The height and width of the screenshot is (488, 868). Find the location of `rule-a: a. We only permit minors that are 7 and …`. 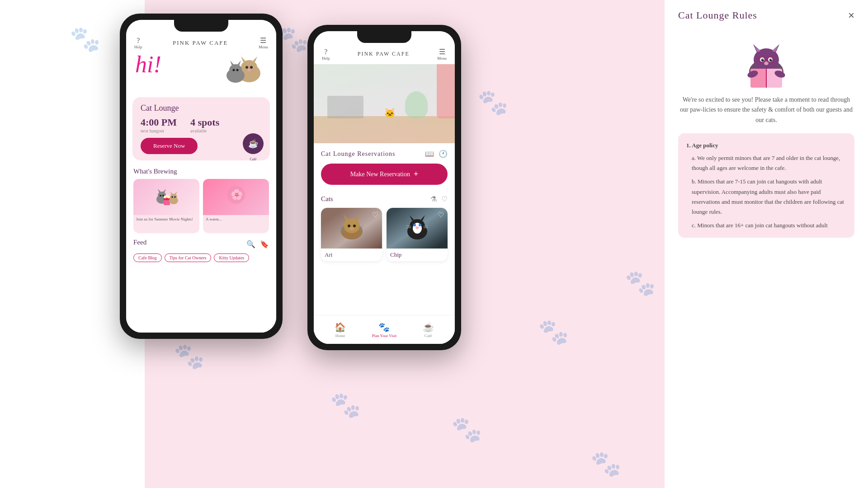

rule-a: a. We only permit minors that are 7 and … is located at coordinates (766, 163).